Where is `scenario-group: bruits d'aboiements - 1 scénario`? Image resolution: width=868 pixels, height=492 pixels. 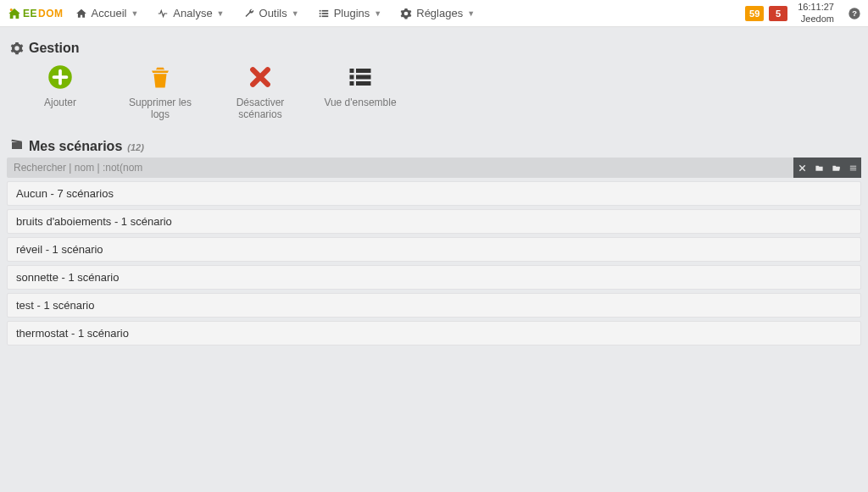 scenario-group: bruits d'aboiements - 1 scénario is located at coordinates (434, 222).